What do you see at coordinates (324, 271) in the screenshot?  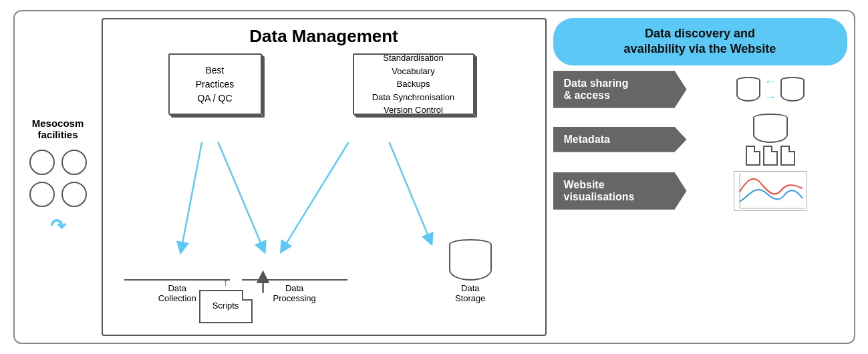 I see `bottom-flow-row: DataCollection DataProcessing` at bounding box center [324, 271].